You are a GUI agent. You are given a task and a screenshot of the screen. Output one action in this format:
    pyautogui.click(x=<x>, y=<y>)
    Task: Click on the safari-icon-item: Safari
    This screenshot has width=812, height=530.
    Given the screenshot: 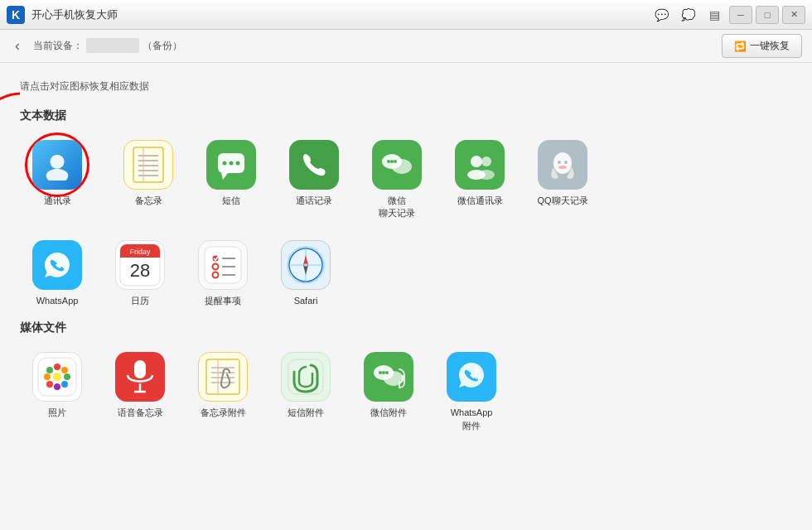 What is the action you would take?
    pyautogui.click(x=306, y=273)
    